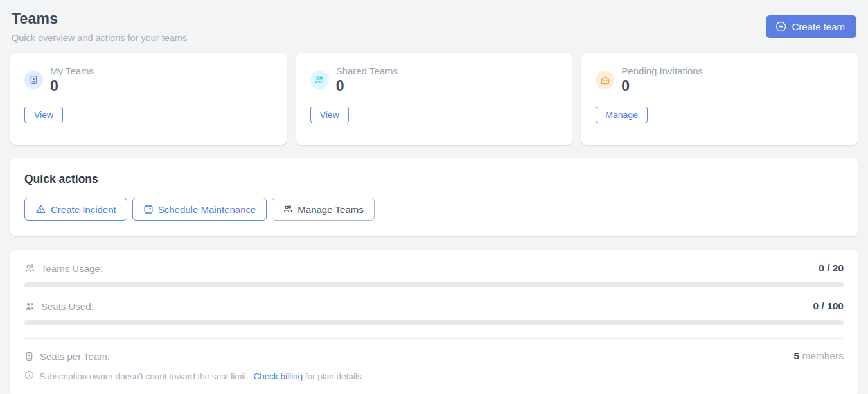 This screenshot has width=868, height=394. What do you see at coordinates (781, 27) in the screenshot?
I see `plus-circle-icon` at bounding box center [781, 27].